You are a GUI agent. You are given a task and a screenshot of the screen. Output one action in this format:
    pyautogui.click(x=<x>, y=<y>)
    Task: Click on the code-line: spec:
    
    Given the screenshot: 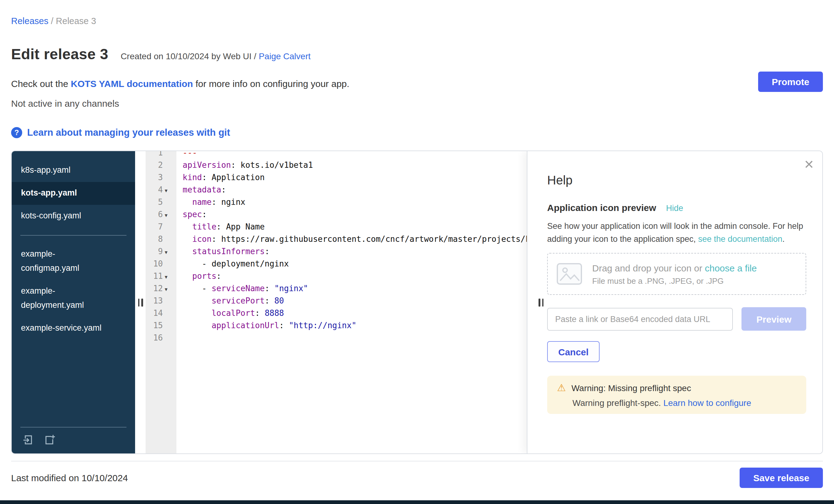 What is the action you would take?
    pyautogui.click(x=355, y=215)
    